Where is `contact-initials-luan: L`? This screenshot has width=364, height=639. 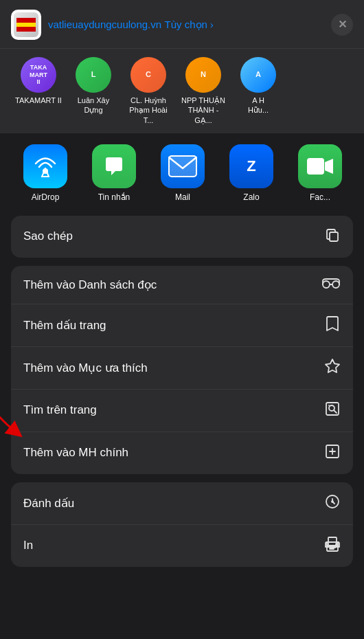 contact-initials-luan: L is located at coordinates (93, 74).